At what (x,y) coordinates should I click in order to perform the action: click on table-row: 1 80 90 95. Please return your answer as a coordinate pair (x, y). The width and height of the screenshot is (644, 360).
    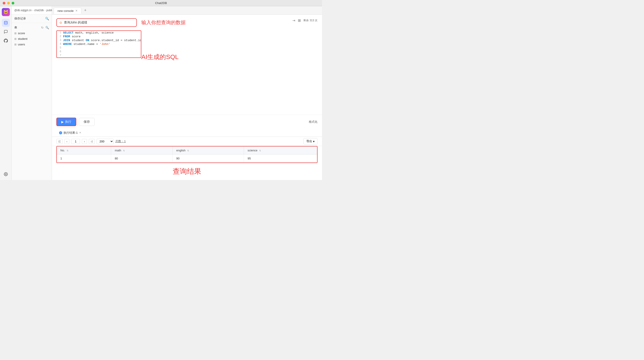
    Looking at the image, I should click on (187, 158).